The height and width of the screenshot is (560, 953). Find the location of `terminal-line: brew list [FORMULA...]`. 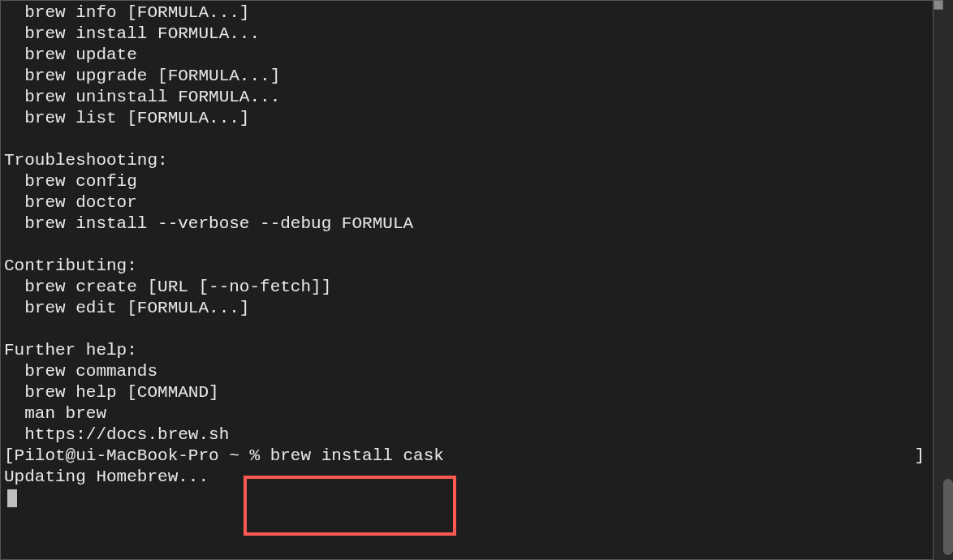

terminal-line: brew list [FORMULA...] is located at coordinates (467, 118).